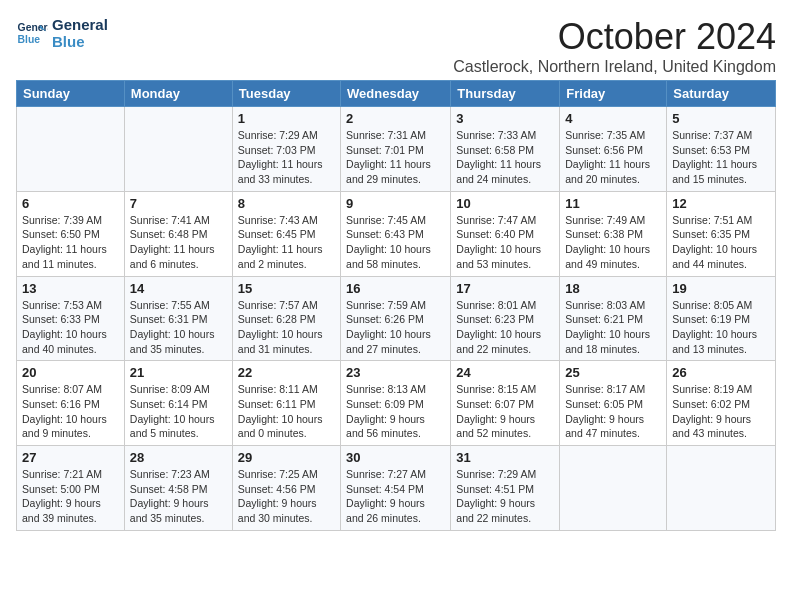 Image resolution: width=792 pixels, height=612 pixels. Describe the element at coordinates (396, 412) in the screenshot. I see `day-info: Sunrise: 8:13 AM Sunset: 6:09 PM Dayligh…` at that location.